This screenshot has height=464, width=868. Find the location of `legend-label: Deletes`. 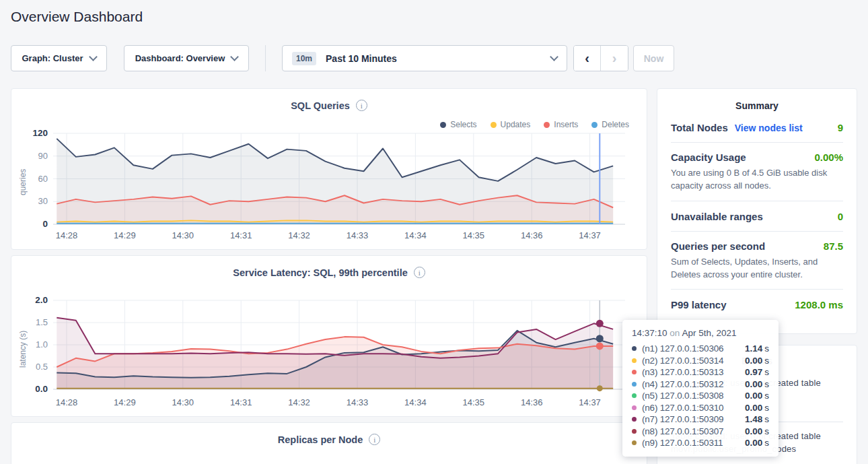

legend-label: Deletes is located at coordinates (615, 125).